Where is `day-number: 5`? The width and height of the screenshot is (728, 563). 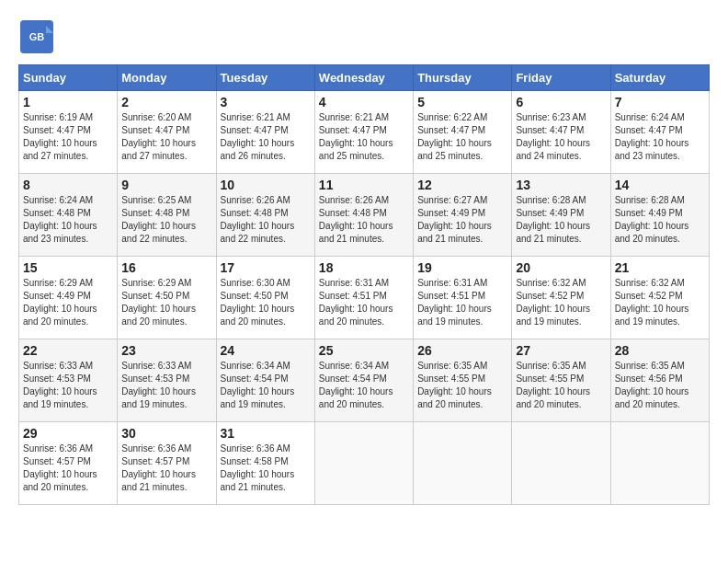
day-number: 5 is located at coordinates (462, 102).